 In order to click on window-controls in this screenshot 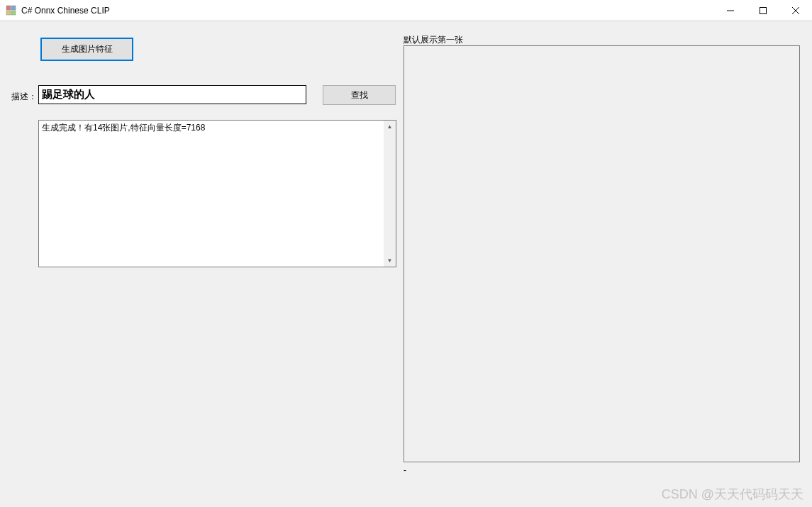, I will do `click(763, 10)`.